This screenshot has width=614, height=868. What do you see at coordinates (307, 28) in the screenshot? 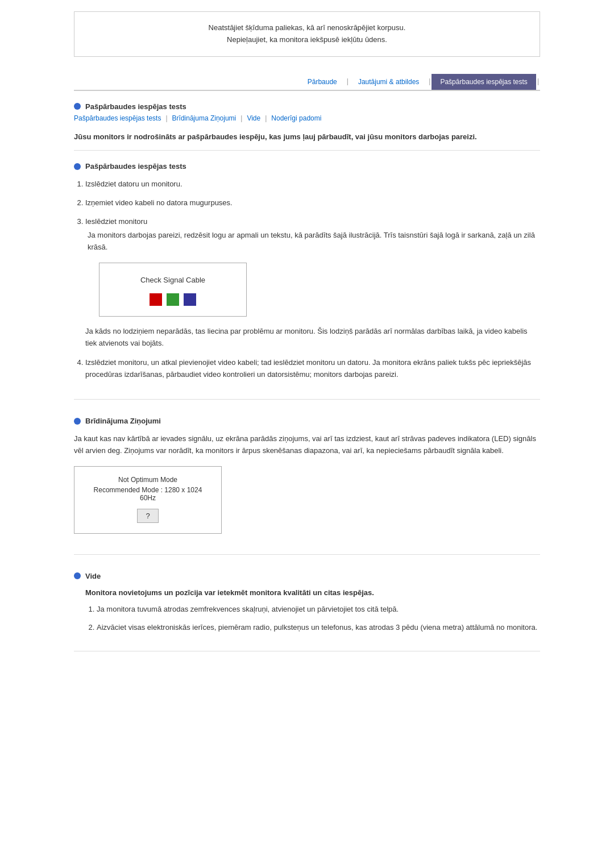
I see `top-notice-line1: Neatstājiet šķīduma paliekas, kā arī nen…` at bounding box center [307, 28].